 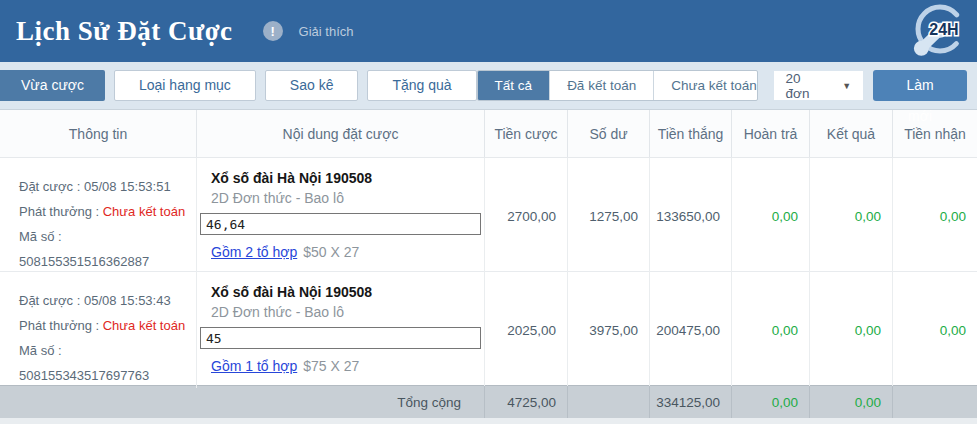 I want to click on so-du-value: 1275,00, so click(x=609, y=216).